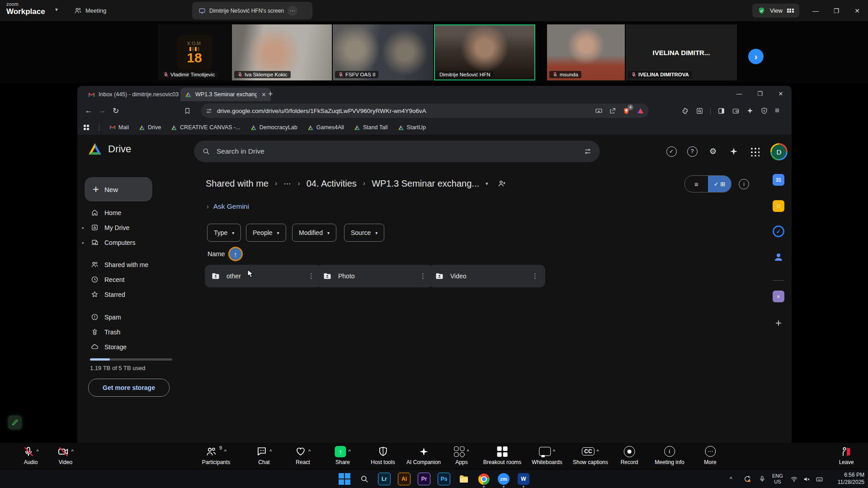 The width and height of the screenshot is (868, 488). I want to click on grid-view-button-active: ✓ ⊞, so click(720, 184).